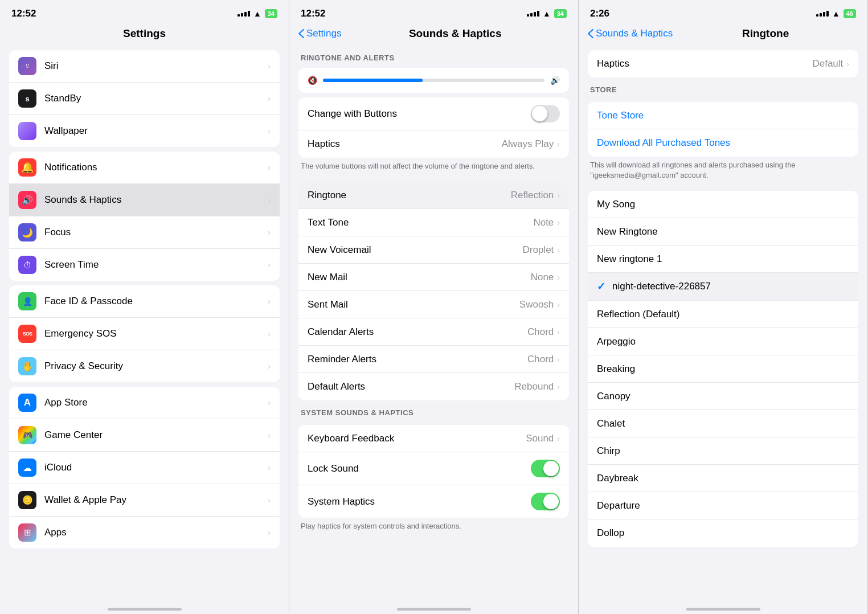  What do you see at coordinates (269, 167) in the screenshot?
I see `notifications-chevron: ›` at bounding box center [269, 167].